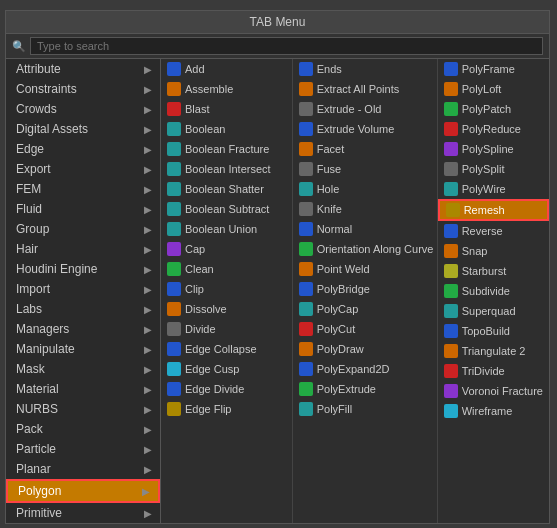 This screenshot has height=528, width=557. I want to click on sidebar-item-pack: Pack▶, so click(83, 429).